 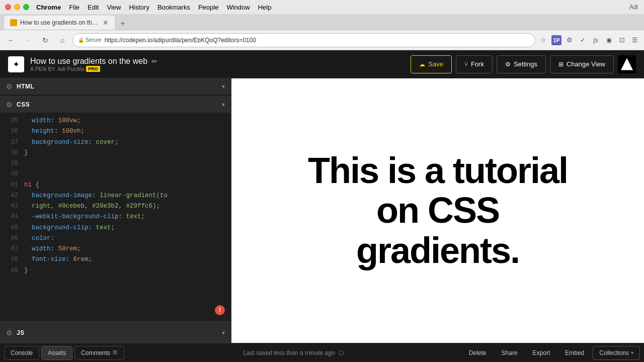 I want to click on menu-file: File, so click(x=74, y=7).